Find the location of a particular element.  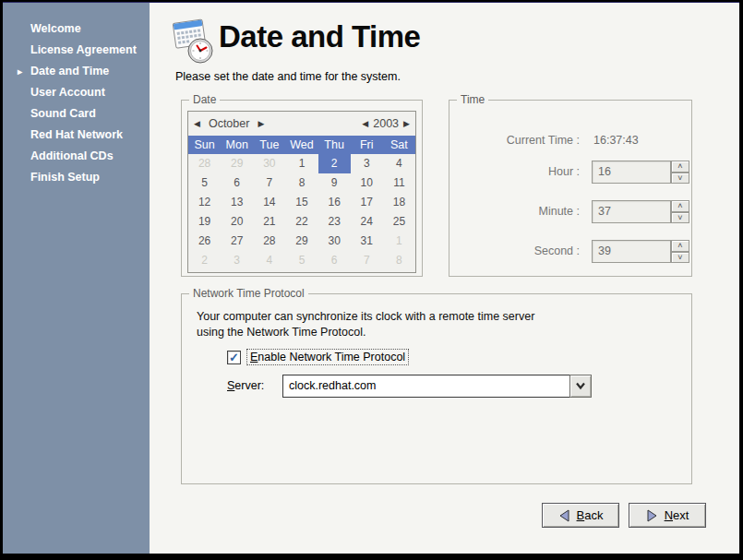

calendar-day: 21 is located at coordinates (270, 221).